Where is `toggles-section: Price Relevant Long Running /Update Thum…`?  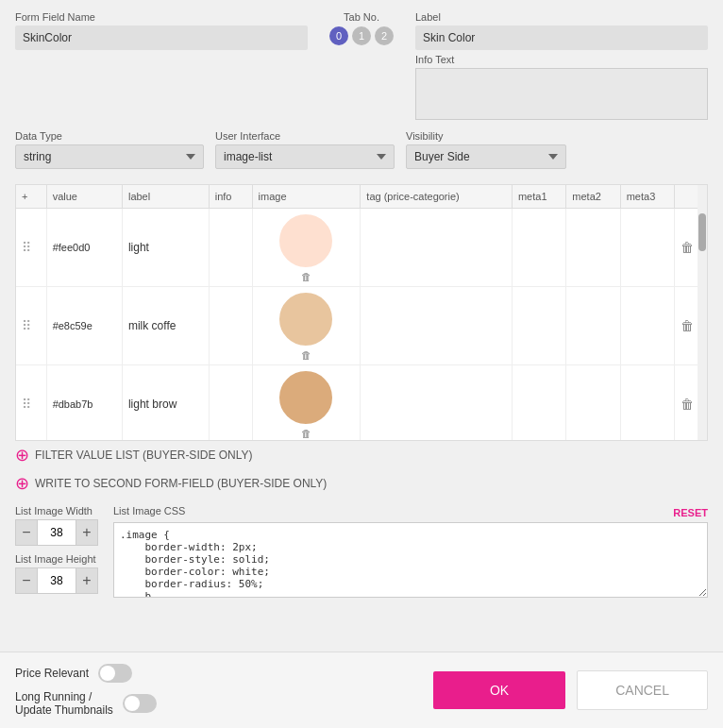
toggles-section: Price Relevant Long Running /Update Thum… is located at coordinates (86, 690).